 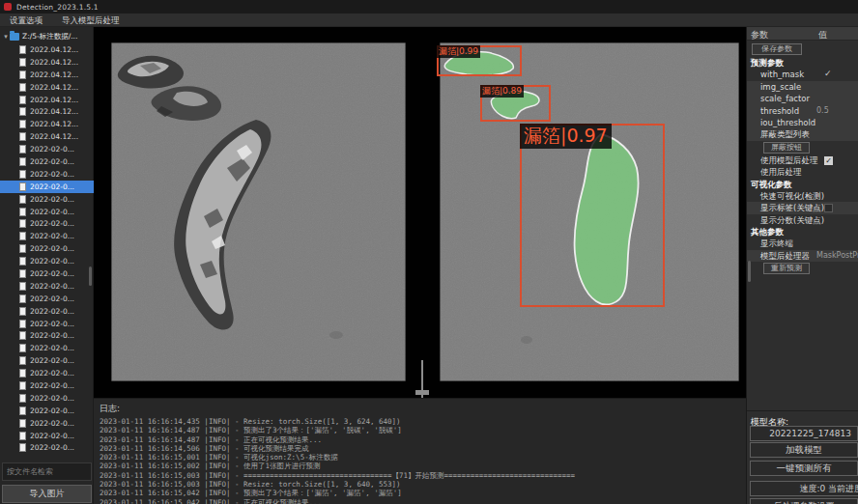 What do you see at coordinates (802, 268) in the screenshot?
I see `param-button-row: 重新预测` at bounding box center [802, 268].